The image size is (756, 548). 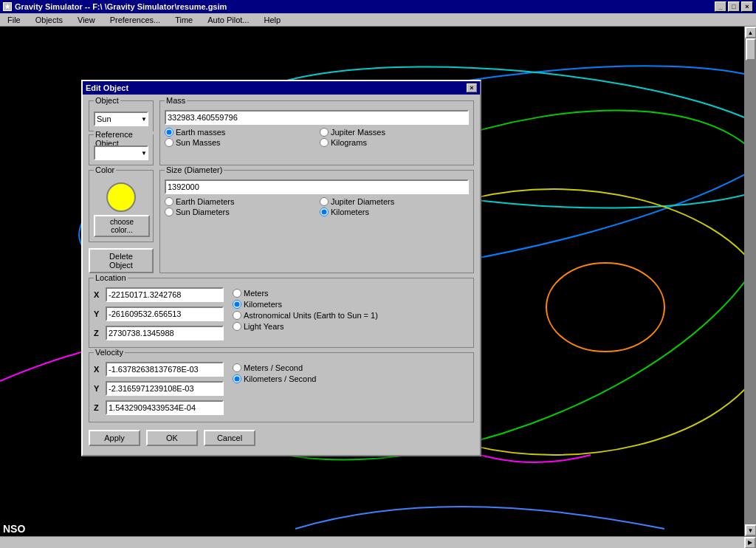 I want to click on cancel-button: Cancel, so click(x=230, y=438).